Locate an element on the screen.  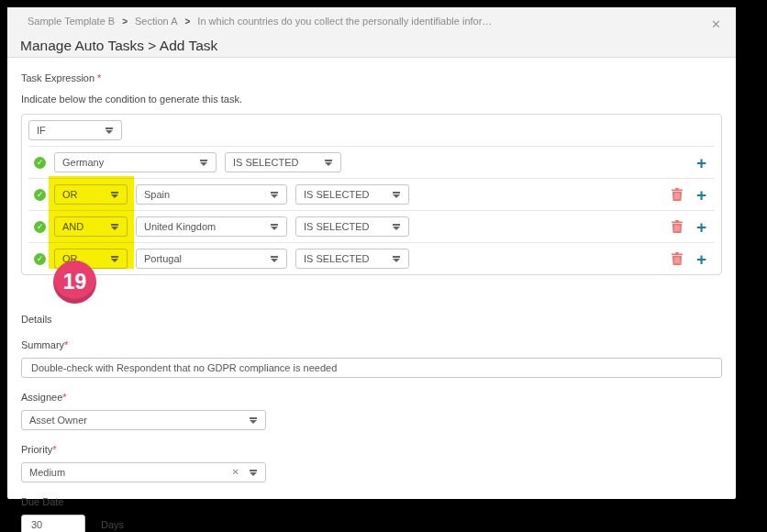
due-date-row: Days is located at coordinates (372, 523).